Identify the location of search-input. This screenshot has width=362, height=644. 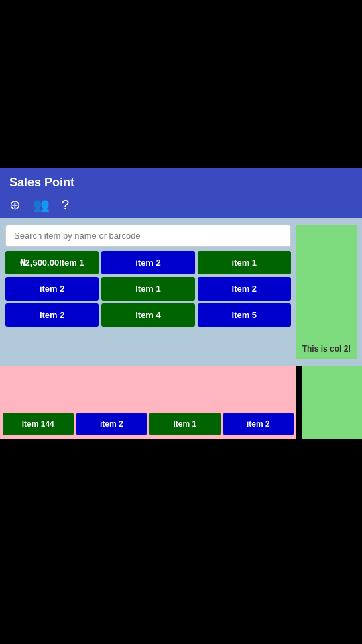
(148, 236).